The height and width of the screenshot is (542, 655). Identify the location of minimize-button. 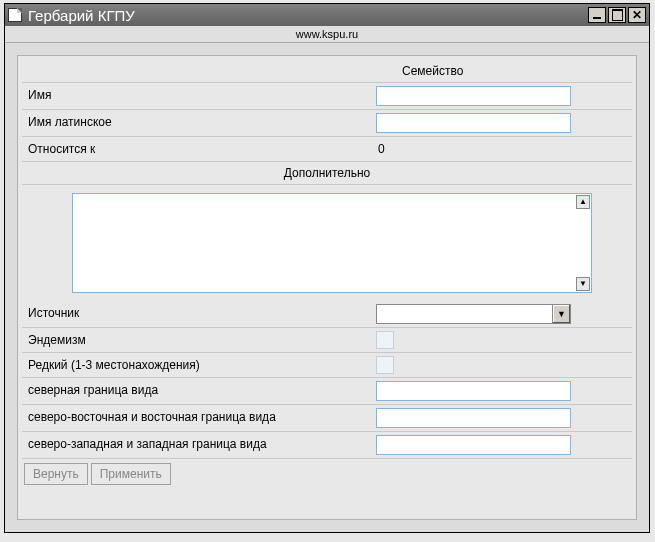
(597, 15).